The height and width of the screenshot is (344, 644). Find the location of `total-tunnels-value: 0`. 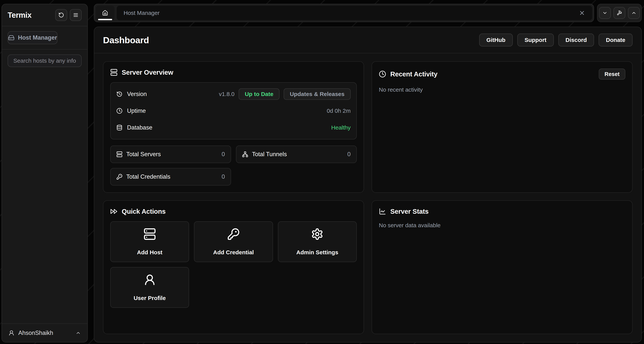

total-tunnels-value: 0 is located at coordinates (349, 154).